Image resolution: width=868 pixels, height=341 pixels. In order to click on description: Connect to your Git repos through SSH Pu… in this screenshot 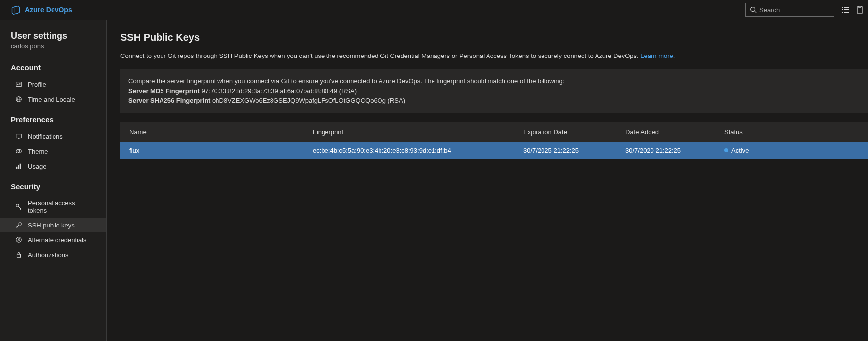, I will do `click(494, 56)`.